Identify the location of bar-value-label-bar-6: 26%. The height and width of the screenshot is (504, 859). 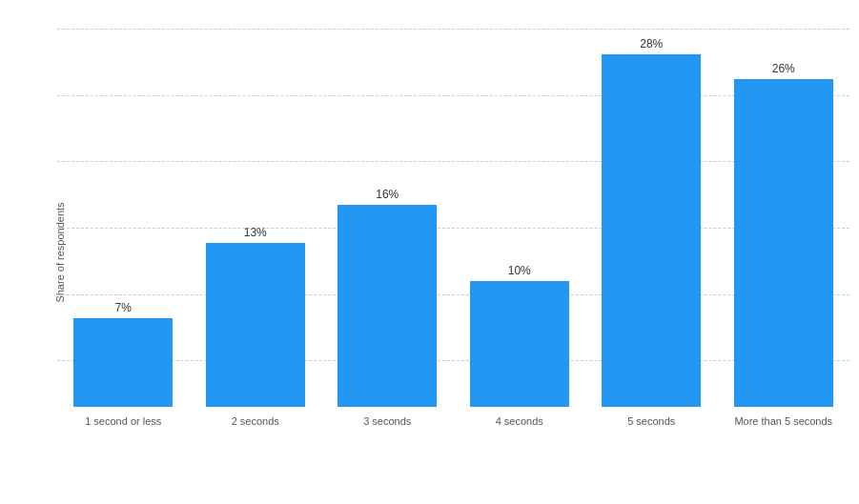
(784, 69).